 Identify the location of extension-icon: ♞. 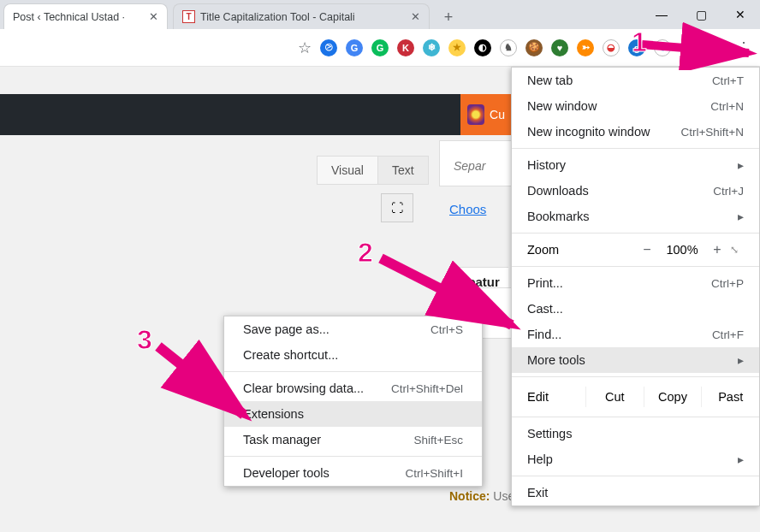
(508, 48).